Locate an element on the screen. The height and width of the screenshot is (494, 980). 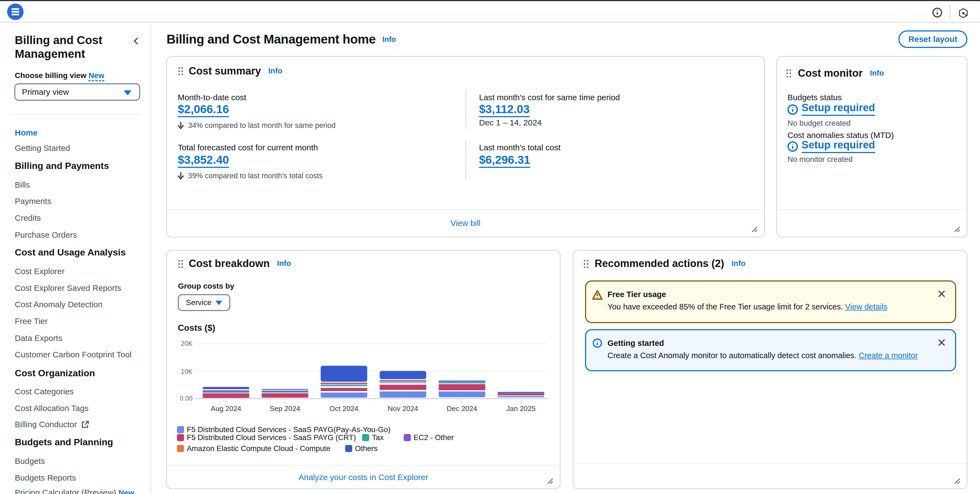
svg-text: Nov 2024 is located at coordinates (403, 408).